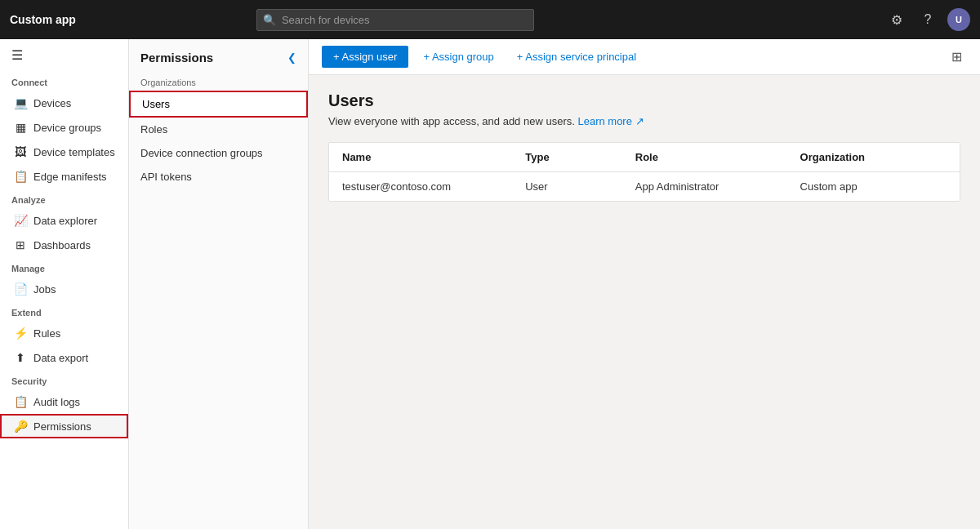  I want to click on sidebar-item-label: Audit logs, so click(57, 402).